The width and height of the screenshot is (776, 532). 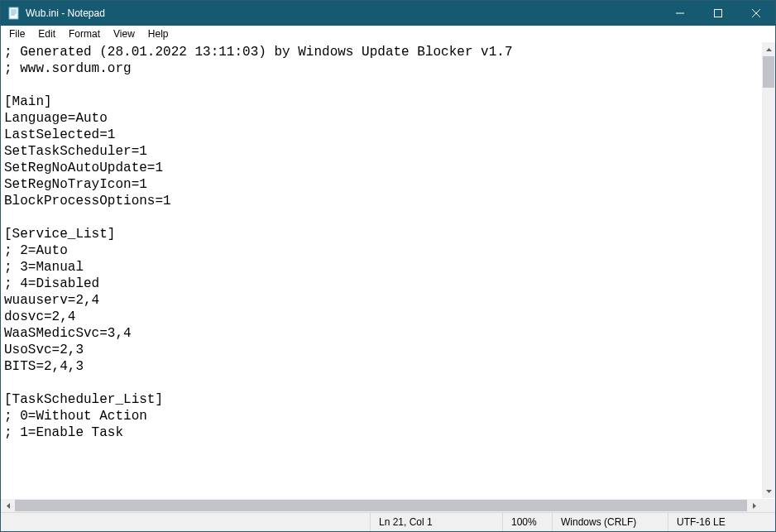 I want to click on scroll-track-vertical, so click(x=769, y=270).